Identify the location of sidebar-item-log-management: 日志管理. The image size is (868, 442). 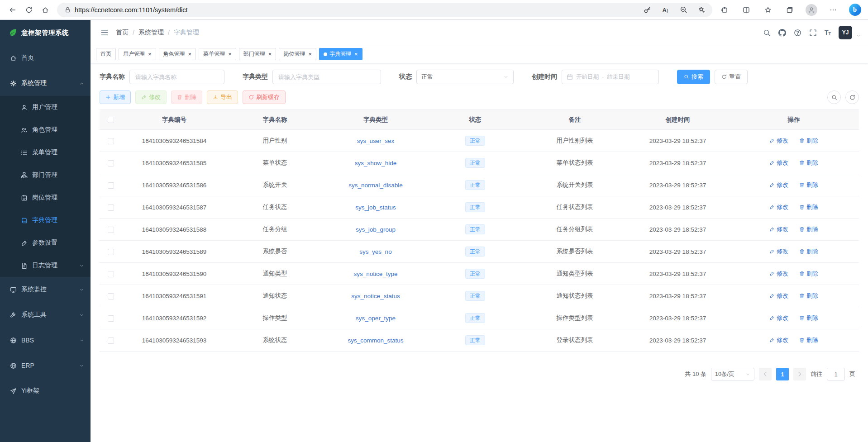
(45, 266).